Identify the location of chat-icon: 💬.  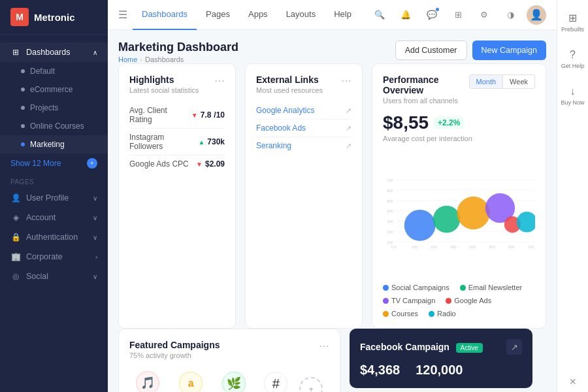
(432, 15).